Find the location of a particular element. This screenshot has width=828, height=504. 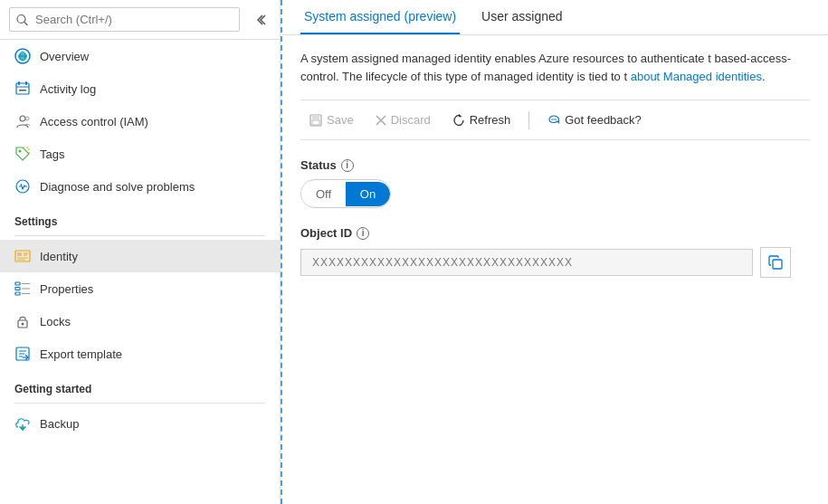

collapse-button is located at coordinates (261, 20).